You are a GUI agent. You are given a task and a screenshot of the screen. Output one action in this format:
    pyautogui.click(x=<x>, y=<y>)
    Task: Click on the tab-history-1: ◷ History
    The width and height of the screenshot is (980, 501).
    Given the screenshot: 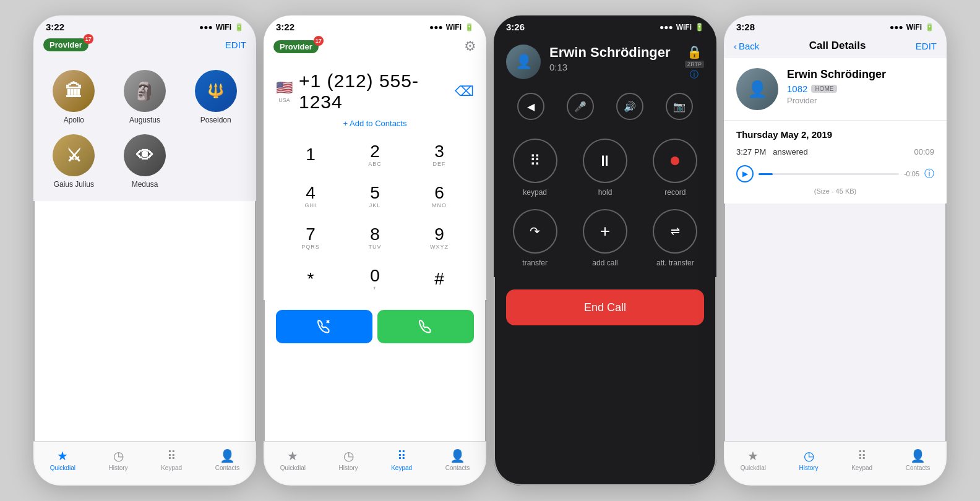 What is the action you would take?
    pyautogui.click(x=119, y=460)
    